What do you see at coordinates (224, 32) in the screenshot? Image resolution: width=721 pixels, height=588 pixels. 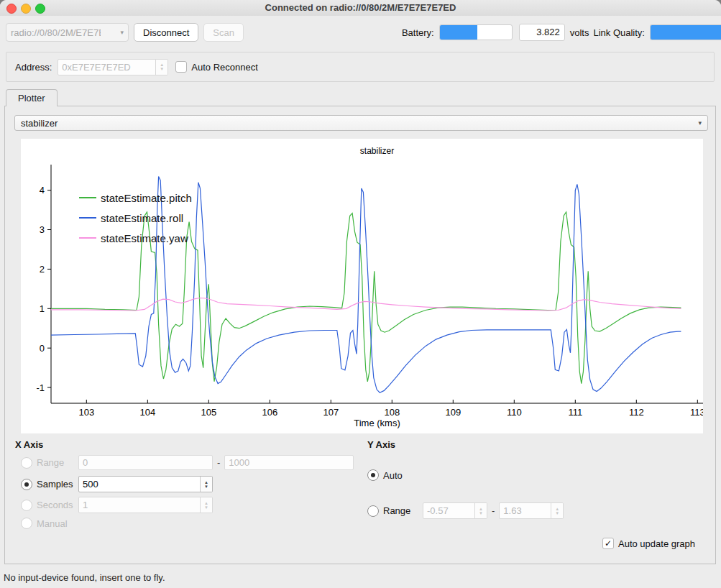 I see `scan-button: Scan` at bounding box center [224, 32].